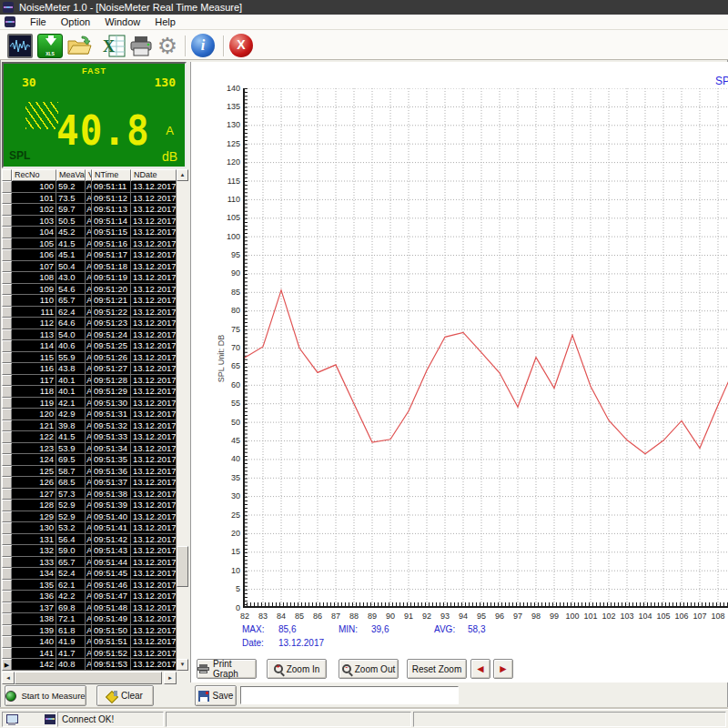  I want to click on table-row: 11555.9A09:51:2613.12.2017, so click(89, 359).